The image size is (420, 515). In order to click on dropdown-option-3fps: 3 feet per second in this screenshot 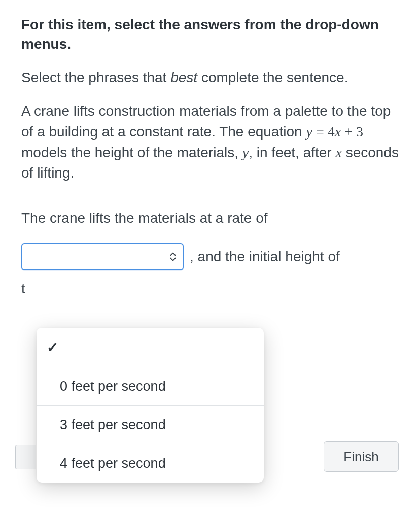, I will do `click(150, 425)`.